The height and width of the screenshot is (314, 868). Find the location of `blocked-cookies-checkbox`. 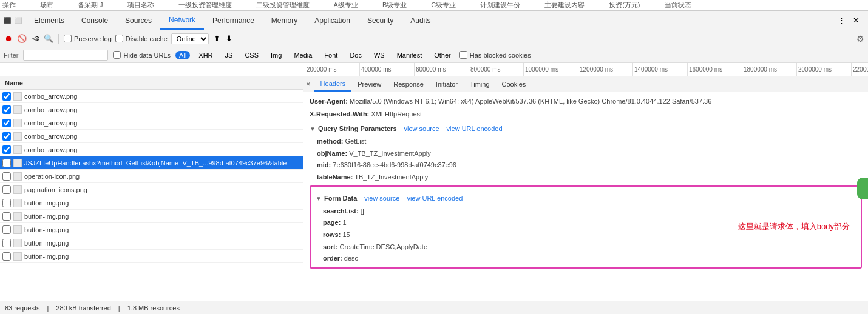

blocked-cookies-checkbox is located at coordinates (464, 55).